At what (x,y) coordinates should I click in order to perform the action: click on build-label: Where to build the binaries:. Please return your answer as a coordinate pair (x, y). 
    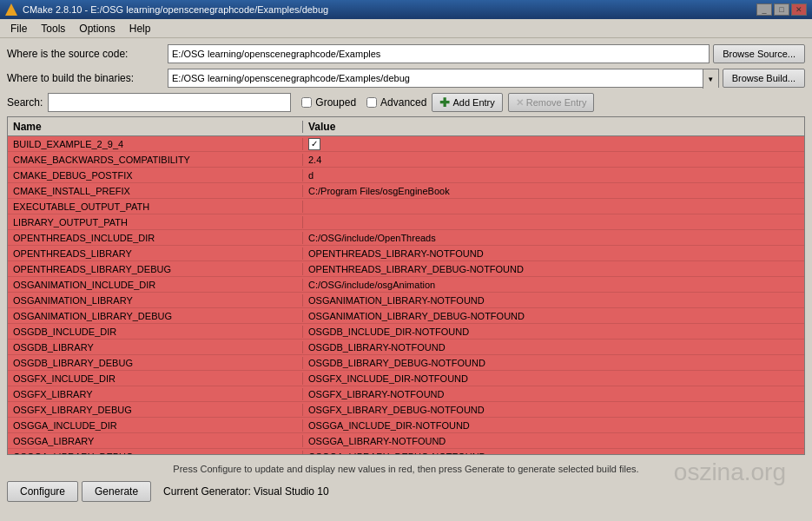
    Looking at the image, I should click on (87, 78).